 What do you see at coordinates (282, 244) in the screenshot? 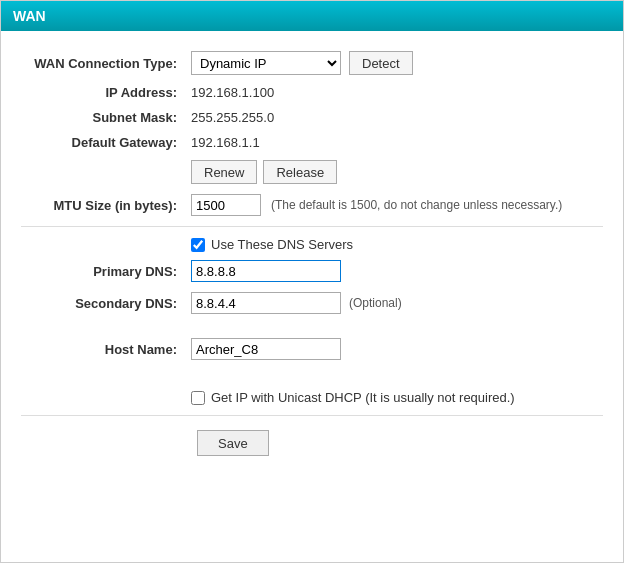
I see `use-dns-label: Use These DNS Servers` at bounding box center [282, 244].